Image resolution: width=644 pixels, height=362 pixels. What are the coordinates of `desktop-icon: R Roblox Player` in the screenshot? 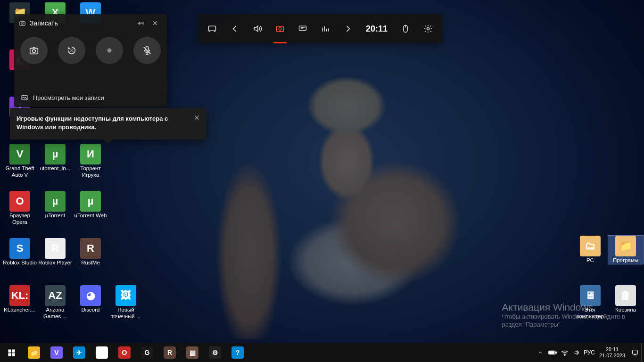 It's located at (55, 252).